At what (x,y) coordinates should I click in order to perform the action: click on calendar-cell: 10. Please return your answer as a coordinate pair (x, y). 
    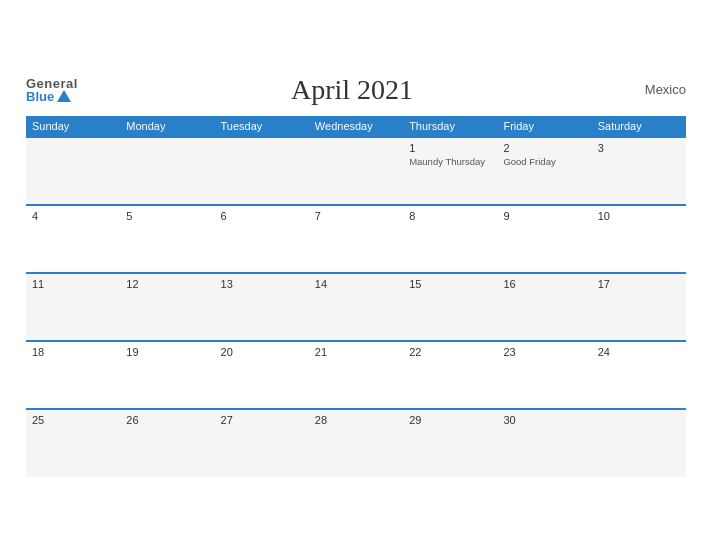
    Looking at the image, I should click on (639, 239).